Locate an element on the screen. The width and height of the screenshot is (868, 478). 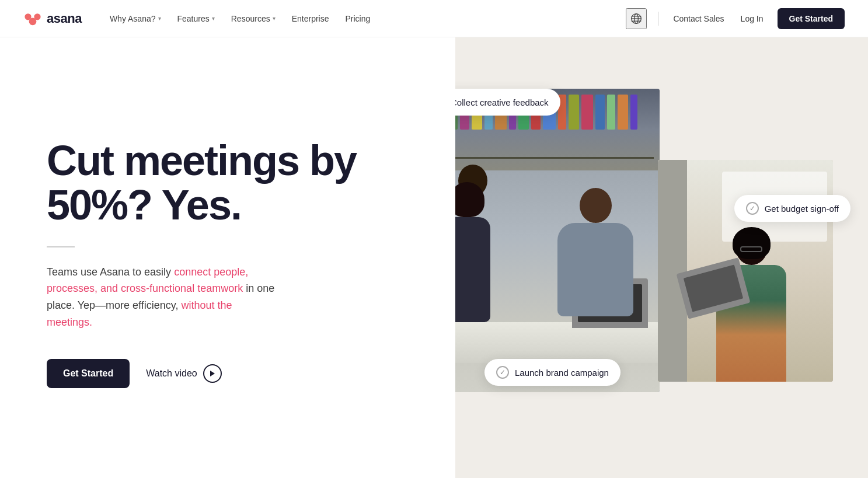
logo-text: asana is located at coordinates (64, 19).